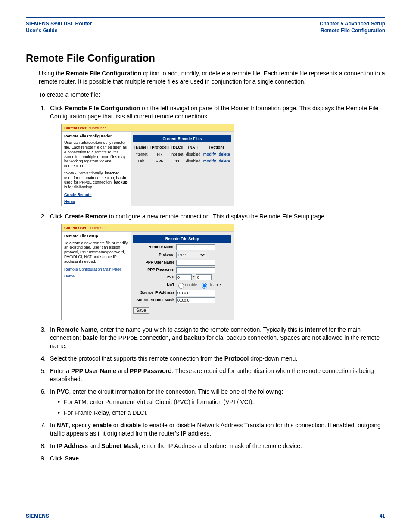  Describe the element at coordinates (182, 154) in the screenshot. I see `table-row: internet FR not set disabled modify dele…` at that location.